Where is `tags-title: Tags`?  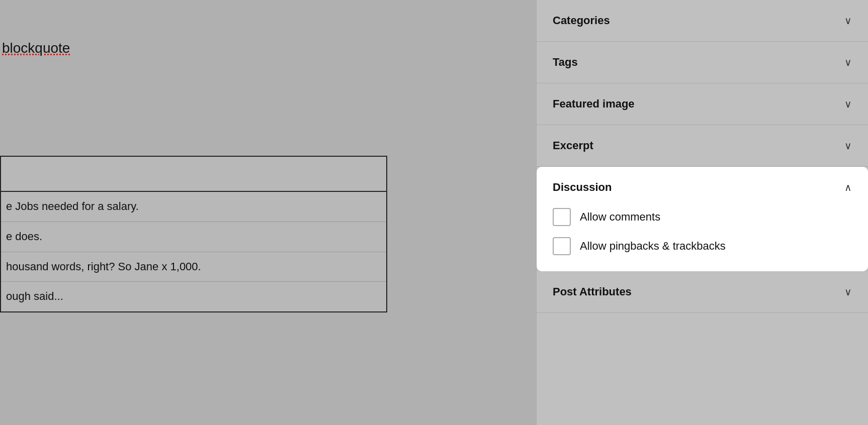
tags-title: Tags is located at coordinates (565, 62).